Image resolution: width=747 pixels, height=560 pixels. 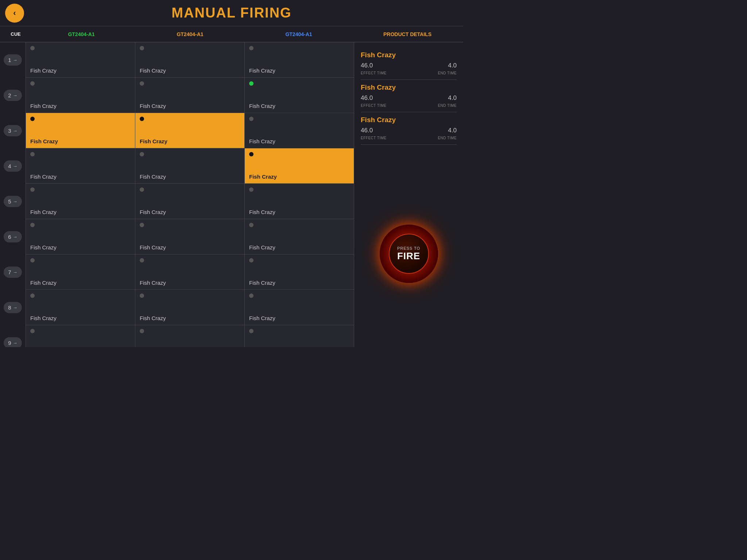 I want to click on cue-cell-5: 5→, so click(x=13, y=201).